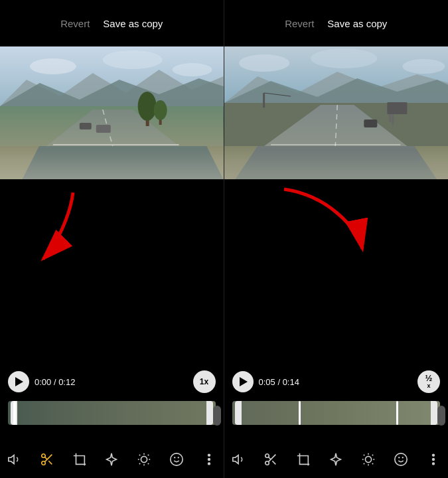 The image size is (448, 478). I want to click on volume-icon-right, so click(239, 459).